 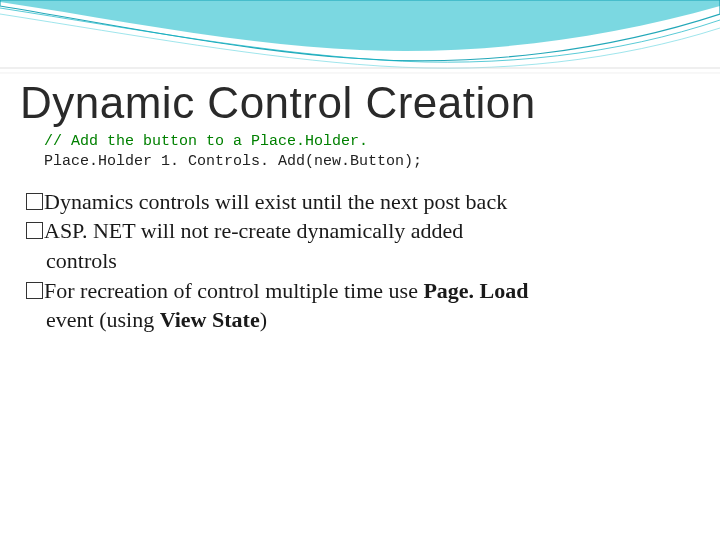 What do you see at coordinates (363, 202) in the screenshot?
I see `list-item: Dynamics controls will exist until the n…` at bounding box center [363, 202].